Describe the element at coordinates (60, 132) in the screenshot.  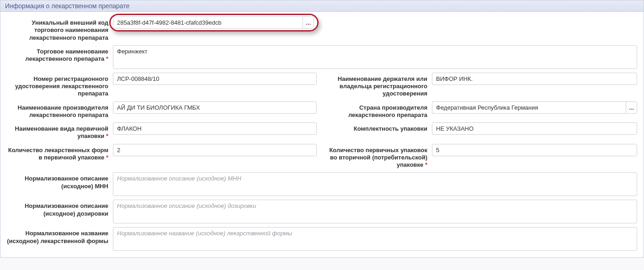
I see `label-primary-pack-type: Наименование вида первичной упаковки *` at that location.